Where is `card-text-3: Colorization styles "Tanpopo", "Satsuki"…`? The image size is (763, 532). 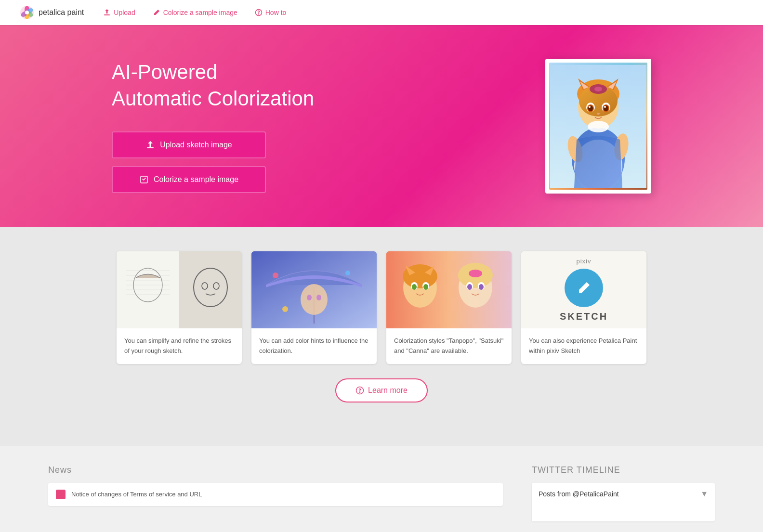
card-text-3: Colorization styles "Tanpopo", "Satsuki"… is located at coordinates (449, 346).